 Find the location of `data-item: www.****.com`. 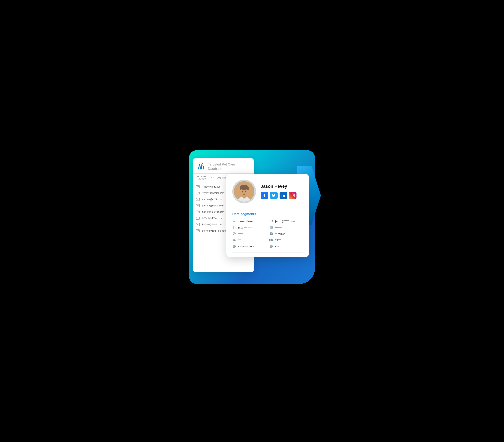

data-item: www.****.com is located at coordinates (249, 246).